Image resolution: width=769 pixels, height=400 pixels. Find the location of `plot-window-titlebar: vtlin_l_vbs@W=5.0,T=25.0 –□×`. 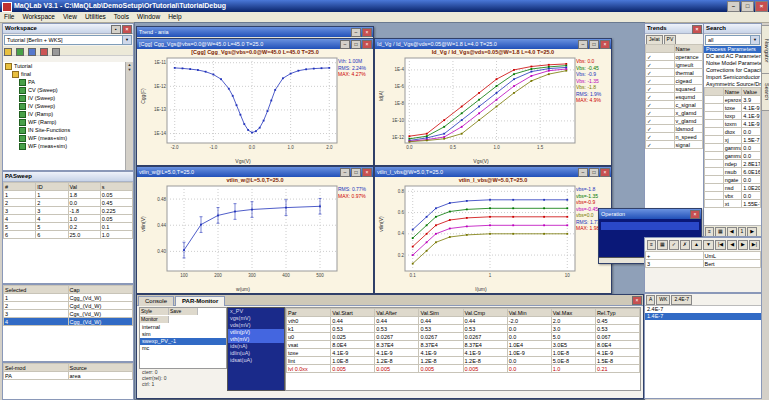

plot-window-titlebar: vtlin_l_vbs@W=5.0,T=25.0 –□× is located at coordinates (493, 172).